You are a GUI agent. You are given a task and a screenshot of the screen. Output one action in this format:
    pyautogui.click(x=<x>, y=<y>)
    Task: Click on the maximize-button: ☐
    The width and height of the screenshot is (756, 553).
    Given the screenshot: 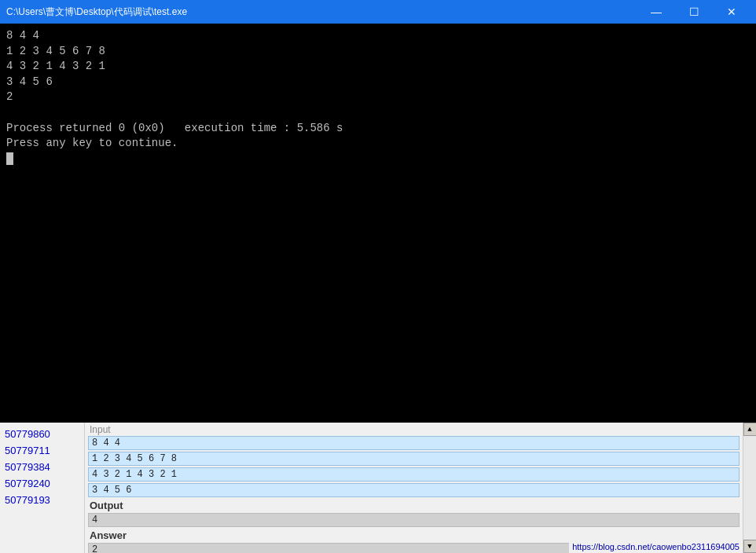 What is the action you would take?
    pyautogui.click(x=694, y=12)
    